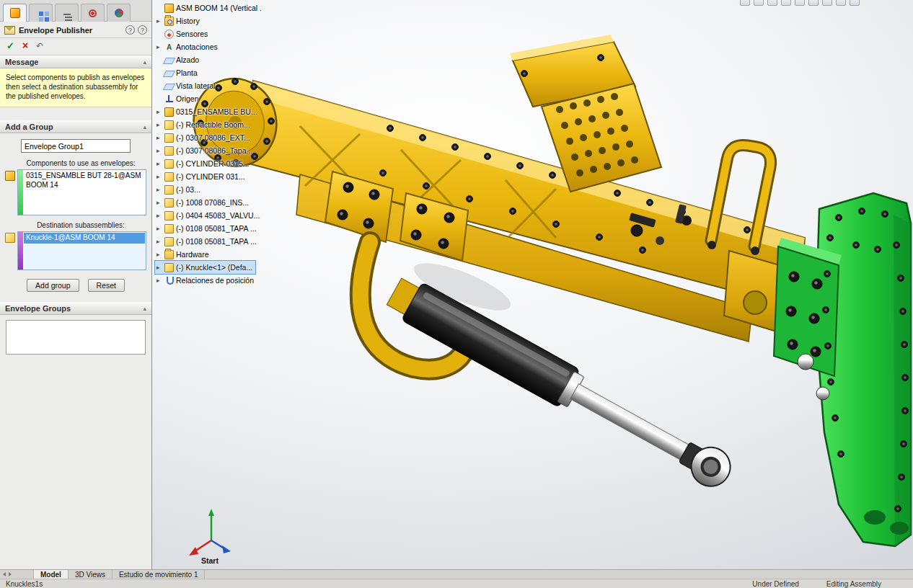 This screenshot has width=913, height=588. Describe the element at coordinates (775, 584) in the screenshot. I see `status-under-defined: Under Defined` at that location.